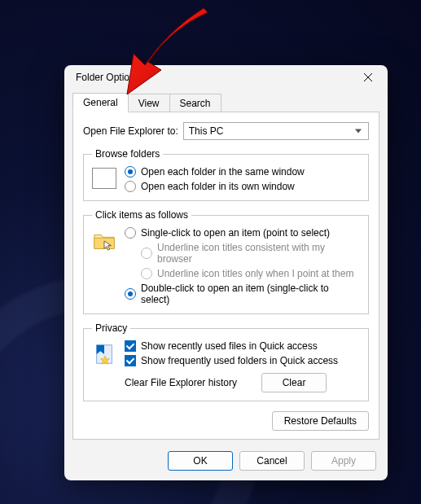  What do you see at coordinates (130, 131) in the screenshot?
I see `open-explorer-label: Open File Explorer to:` at bounding box center [130, 131].